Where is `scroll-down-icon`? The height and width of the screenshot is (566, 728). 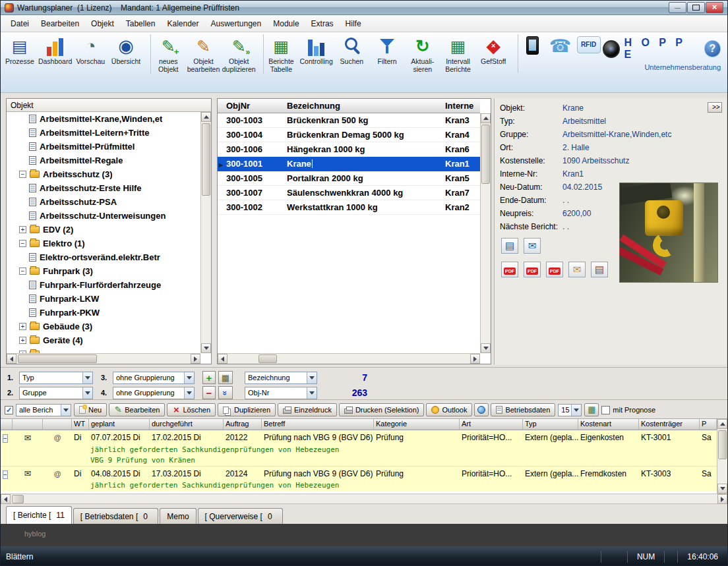 scroll-down-icon is located at coordinates (485, 348).